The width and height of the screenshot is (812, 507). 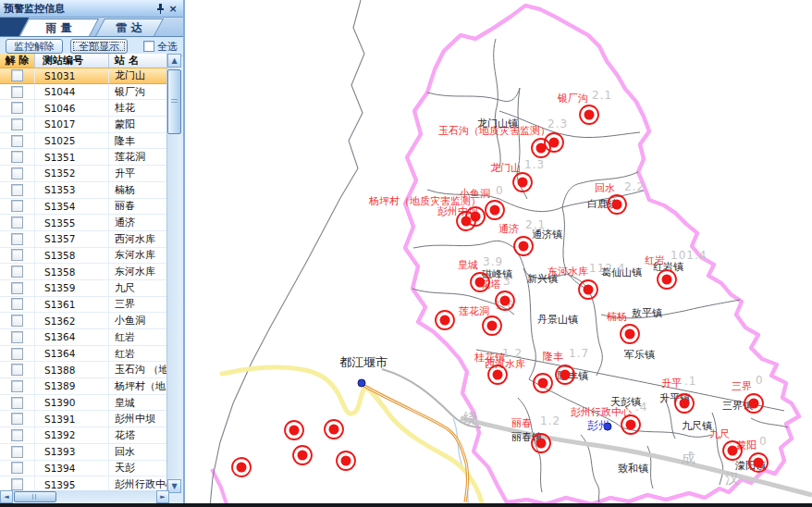 I want to click on map-label-station: 回水, so click(x=605, y=189).